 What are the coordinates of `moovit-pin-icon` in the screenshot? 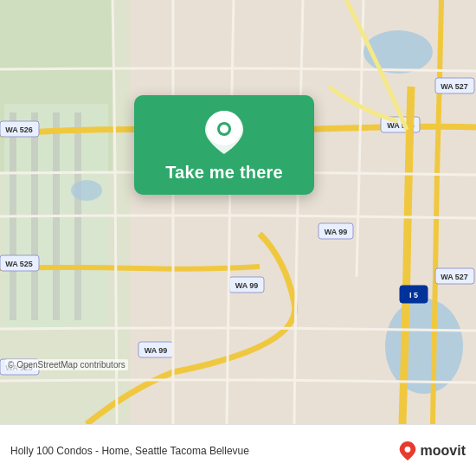 It's located at (408, 451).